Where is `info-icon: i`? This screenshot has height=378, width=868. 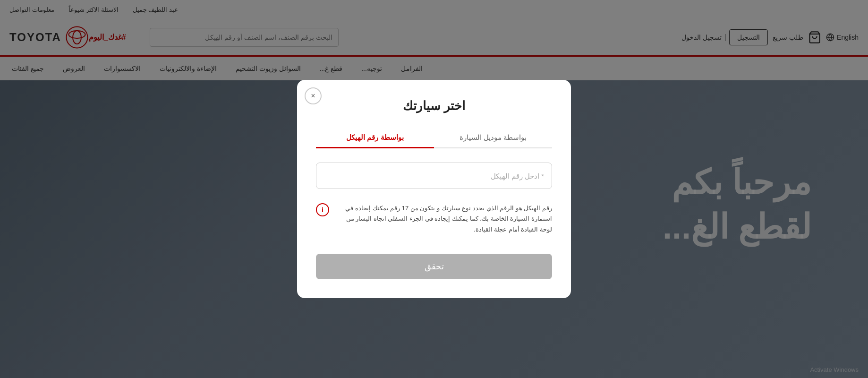 info-icon: i is located at coordinates (323, 210).